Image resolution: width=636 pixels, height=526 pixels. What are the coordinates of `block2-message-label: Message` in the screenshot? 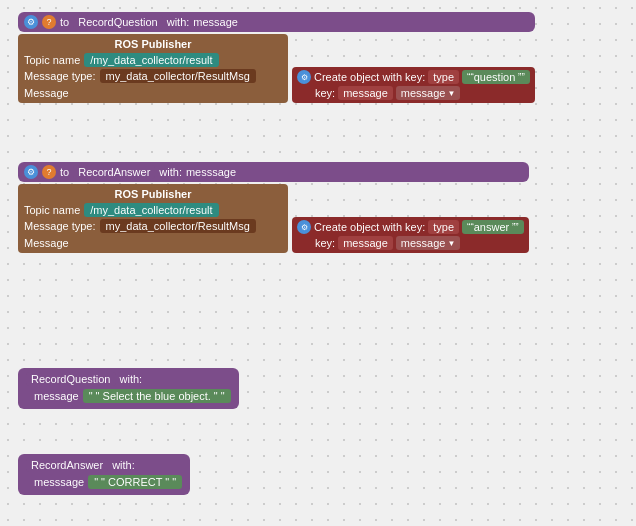 It's located at (46, 242).